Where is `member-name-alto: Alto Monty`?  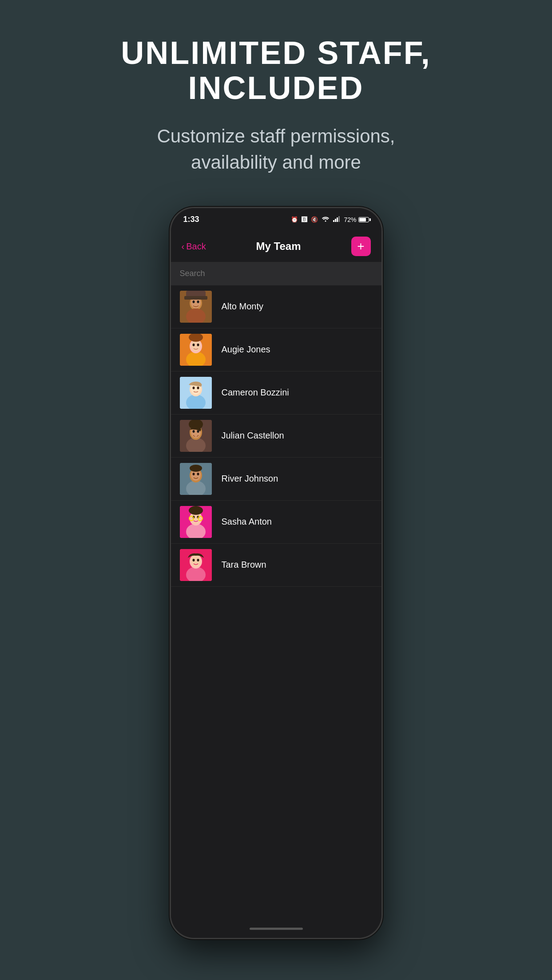 member-name-alto: Alto Monty is located at coordinates (242, 306).